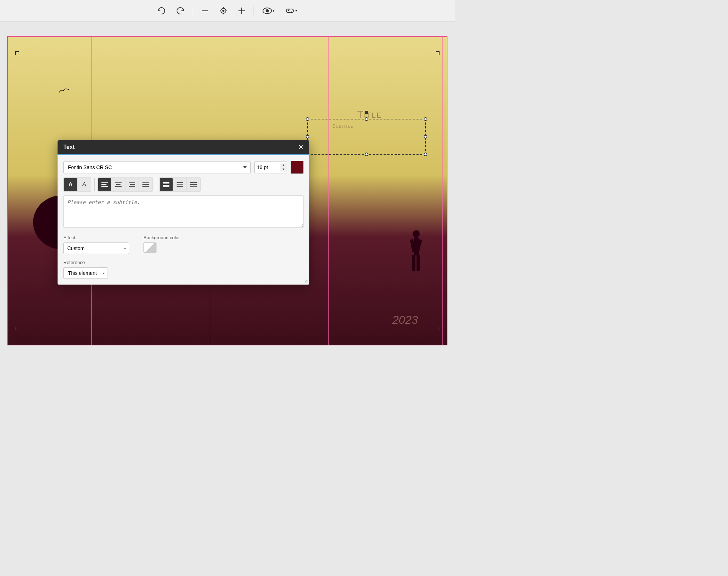 The width and height of the screenshot is (728, 576). I want to click on font-color-swatch, so click(297, 167).